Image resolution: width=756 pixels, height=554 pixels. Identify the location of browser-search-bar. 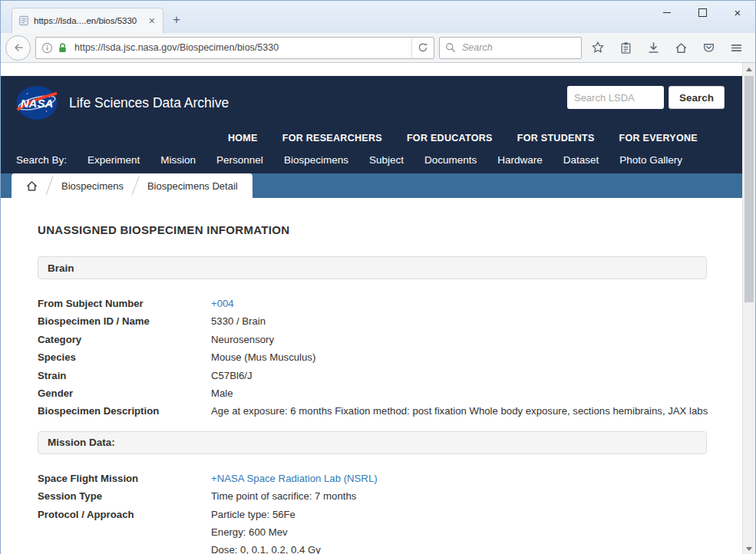
(510, 48).